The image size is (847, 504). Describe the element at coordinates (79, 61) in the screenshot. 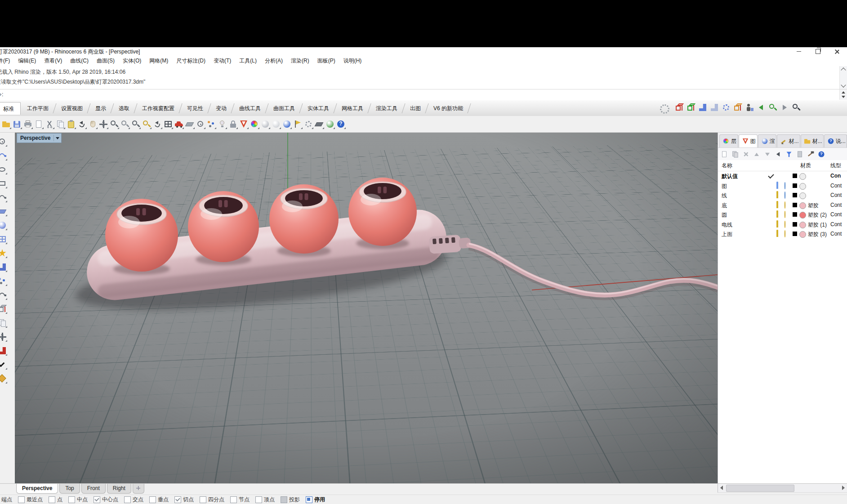

I see `menu-item: 曲线(C)` at that location.